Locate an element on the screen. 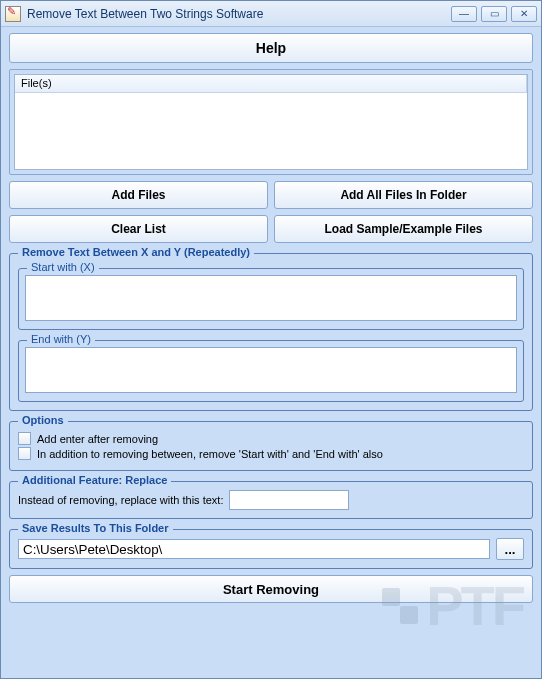 Image resolution: width=542 pixels, height=679 pixels. remove-markers-label: In addition to removing between, remove … is located at coordinates (210, 454).